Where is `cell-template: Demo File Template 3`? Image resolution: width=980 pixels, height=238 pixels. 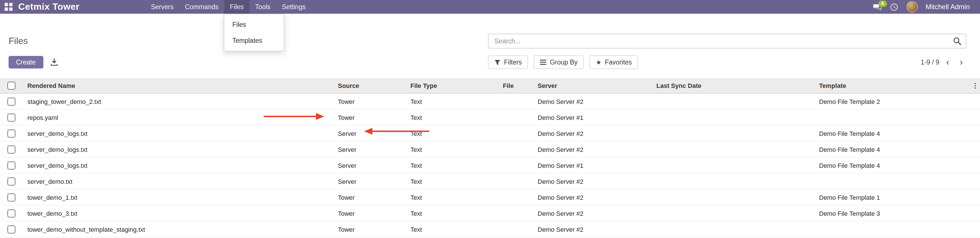
cell-template: Demo File Template 3 is located at coordinates (892, 213).